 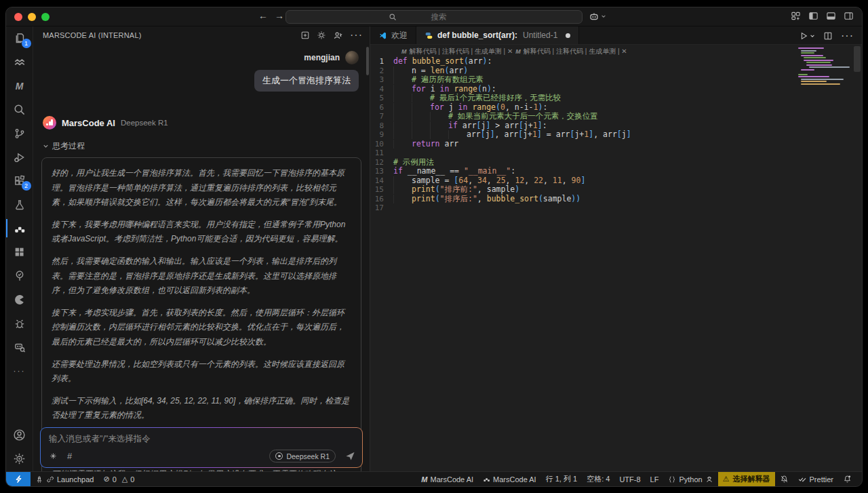 I want to click on line-number: 8, so click(x=382, y=126).